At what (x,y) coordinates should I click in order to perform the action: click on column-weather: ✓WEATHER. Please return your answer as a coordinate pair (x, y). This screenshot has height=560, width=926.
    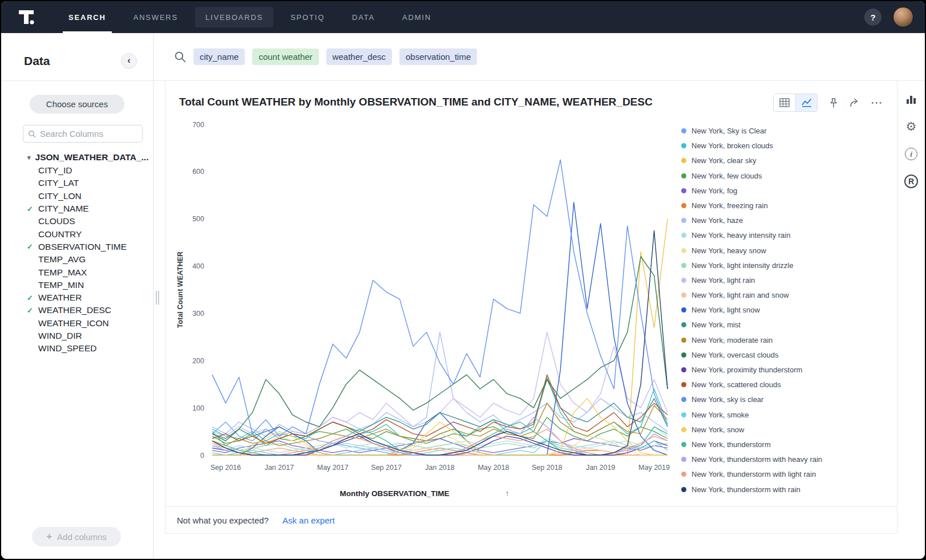
    Looking at the image, I should click on (77, 298).